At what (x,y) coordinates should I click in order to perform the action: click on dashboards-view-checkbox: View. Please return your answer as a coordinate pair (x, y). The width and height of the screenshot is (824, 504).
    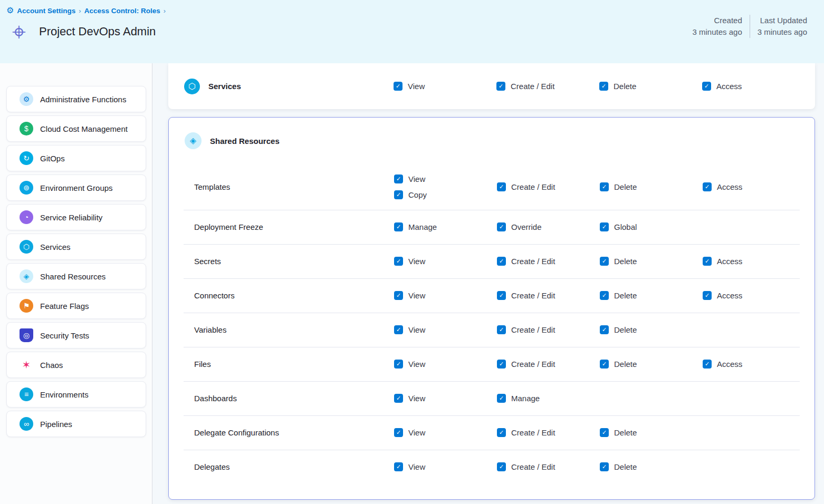
    Looking at the image, I should click on (445, 399).